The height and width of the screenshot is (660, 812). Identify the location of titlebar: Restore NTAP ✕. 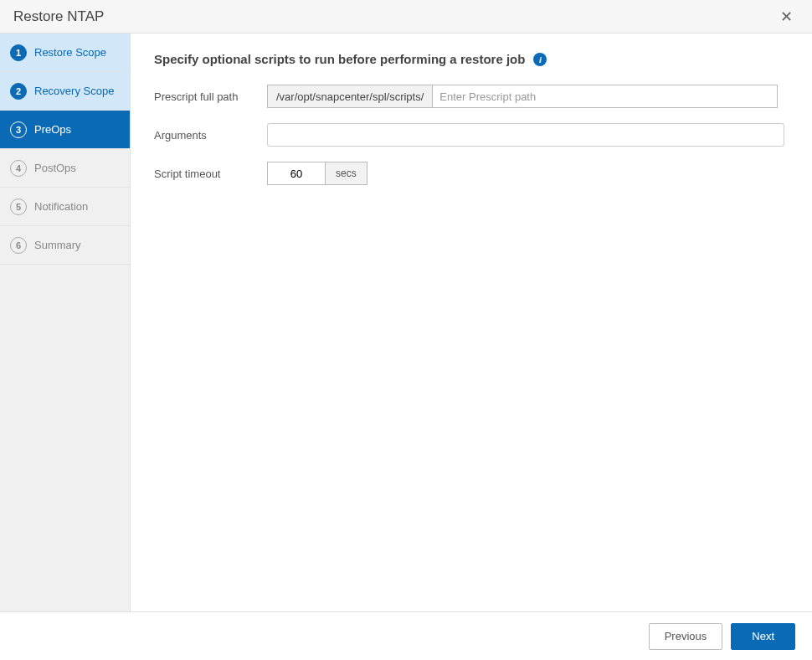
(406, 17).